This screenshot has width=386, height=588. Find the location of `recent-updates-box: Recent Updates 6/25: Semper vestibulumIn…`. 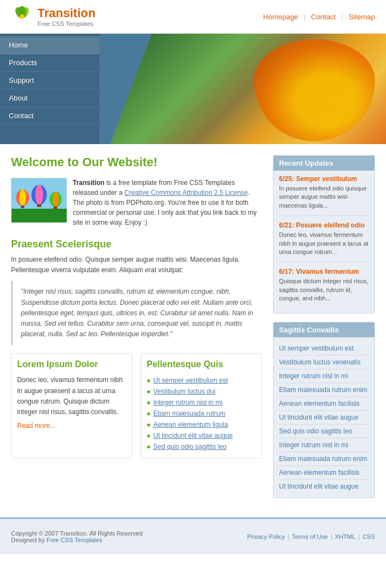

recent-updates-box: Recent Updates 6/25: Semper vestibulumIn… is located at coordinates (324, 234).